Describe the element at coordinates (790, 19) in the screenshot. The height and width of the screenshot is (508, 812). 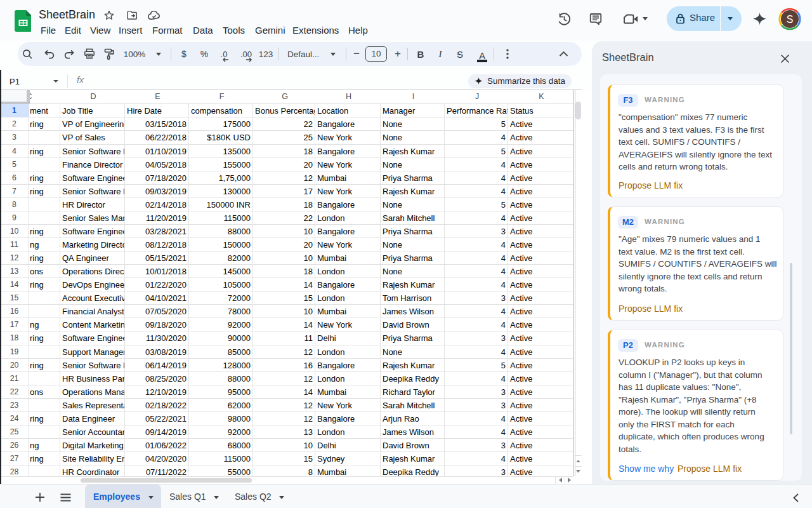
I see `svg-text: S` at that location.